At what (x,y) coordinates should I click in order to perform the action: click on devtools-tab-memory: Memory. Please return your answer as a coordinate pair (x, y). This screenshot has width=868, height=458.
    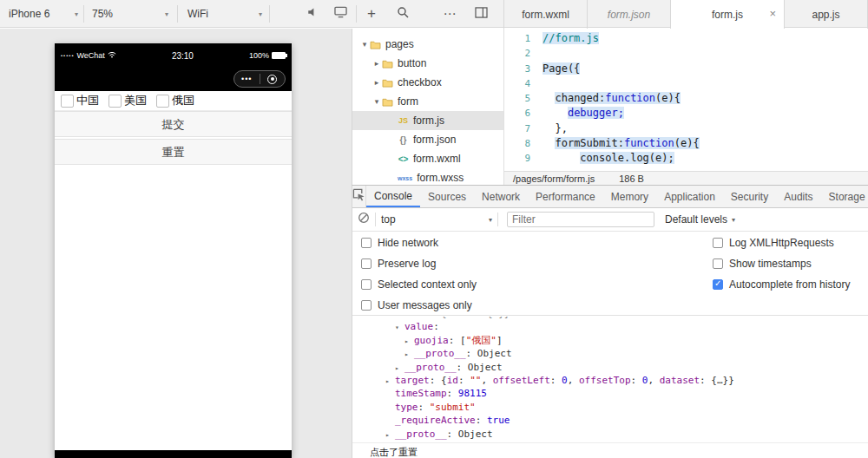
    Looking at the image, I should click on (630, 196).